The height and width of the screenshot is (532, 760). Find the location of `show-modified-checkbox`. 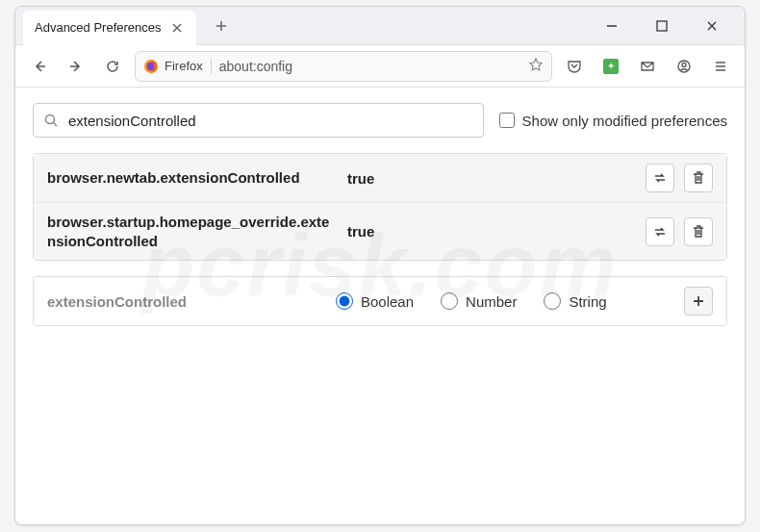

show-modified-checkbox is located at coordinates (507, 120).